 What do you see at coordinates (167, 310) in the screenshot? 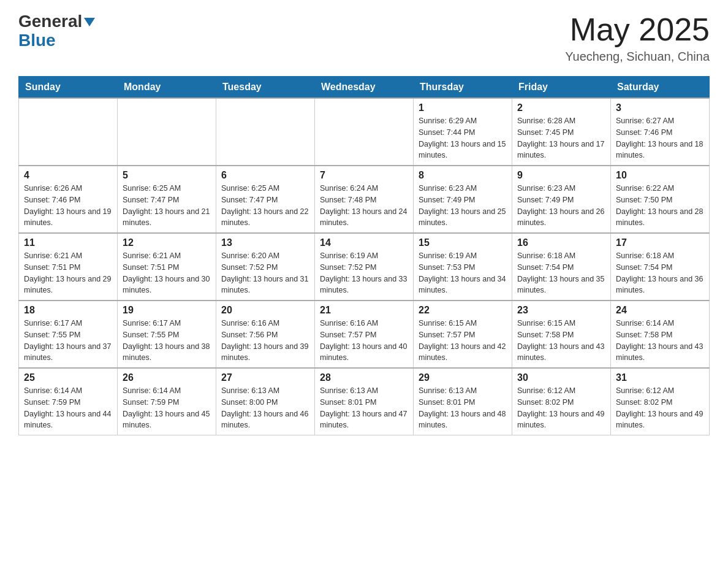
I see `day-number: 19` at bounding box center [167, 310].